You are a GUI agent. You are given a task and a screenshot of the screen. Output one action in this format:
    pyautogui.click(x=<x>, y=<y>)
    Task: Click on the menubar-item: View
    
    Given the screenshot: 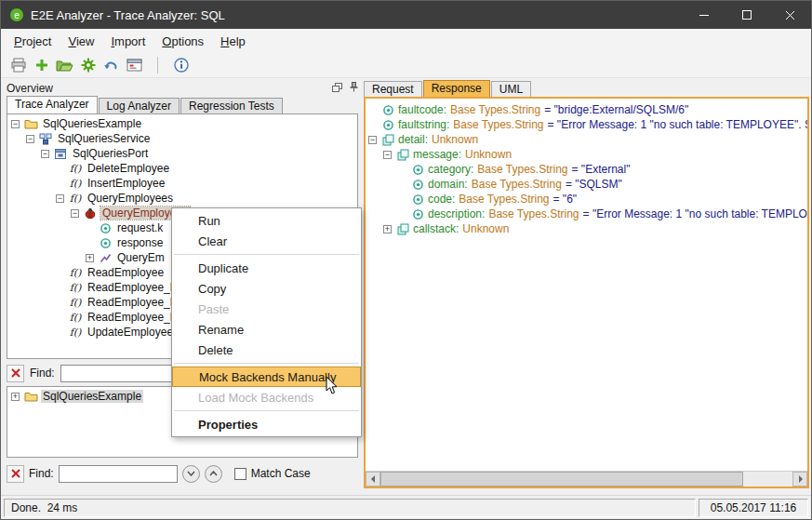 What is the action you would take?
    pyautogui.click(x=81, y=41)
    